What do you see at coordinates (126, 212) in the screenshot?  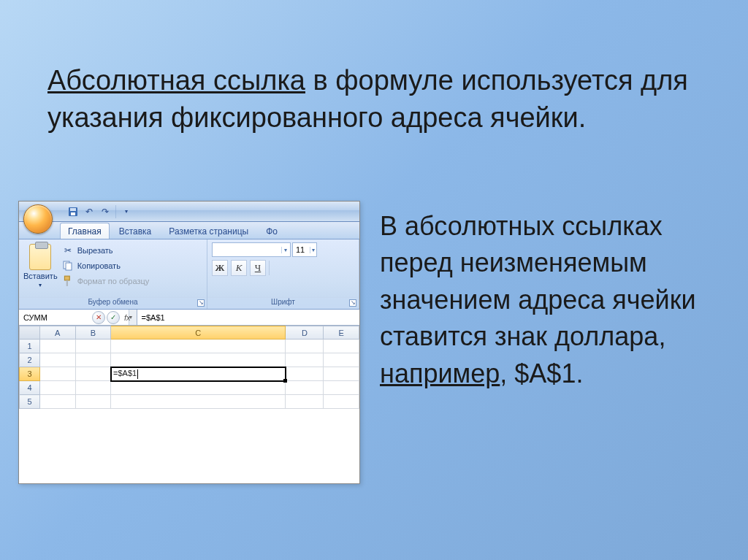 I see `qat-customize-icon: ▾` at bounding box center [126, 212].